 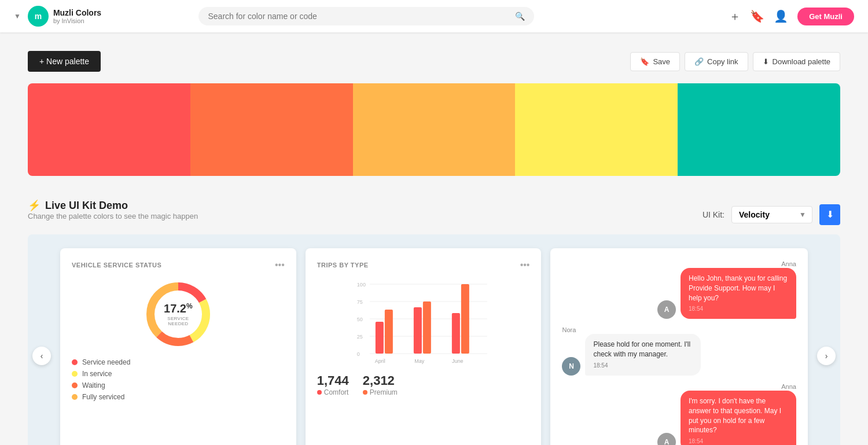 I want to click on search-icon: 🔍, so click(x=520, y=16).